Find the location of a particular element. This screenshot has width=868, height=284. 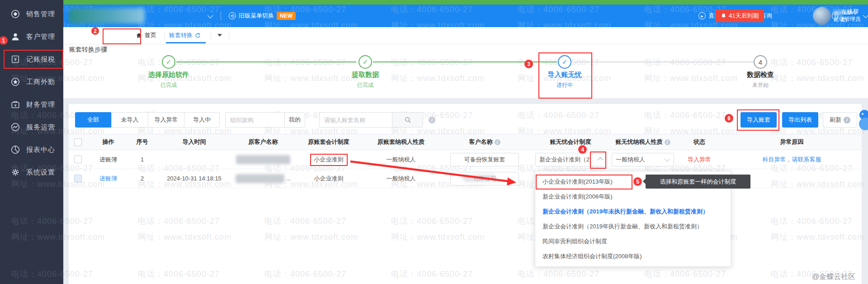

import-time: 2024-10-31 14:18:15 is located at coordinates (194, 178).